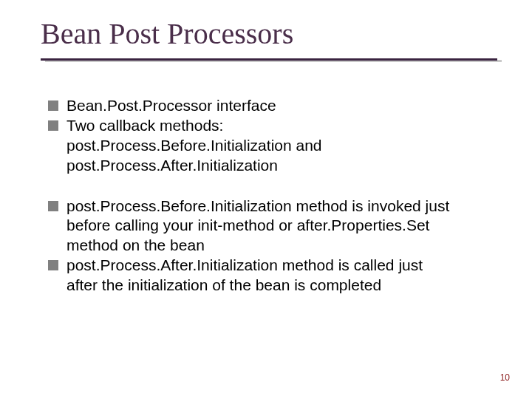  I want to click on bullet-text: post.Process.Before.Initialization metho…, so click(281, 207).